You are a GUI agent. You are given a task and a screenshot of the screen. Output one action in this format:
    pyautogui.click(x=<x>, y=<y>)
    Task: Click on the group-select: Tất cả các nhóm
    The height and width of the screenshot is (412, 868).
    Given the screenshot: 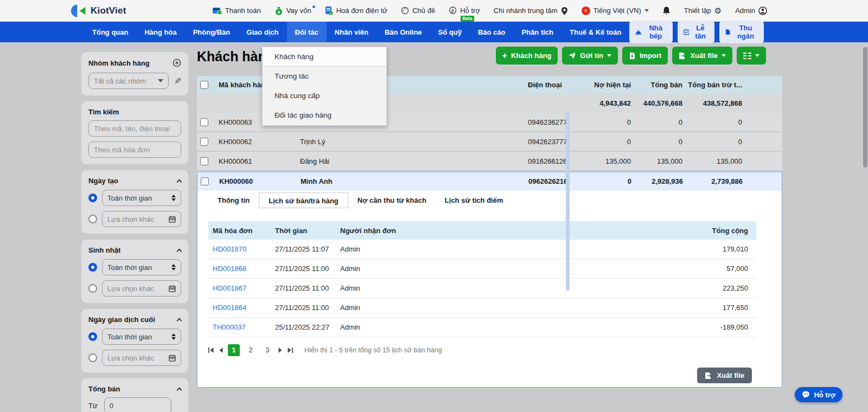 What is the action you would take?
    pyautogui.click(x=129, y=81)
    